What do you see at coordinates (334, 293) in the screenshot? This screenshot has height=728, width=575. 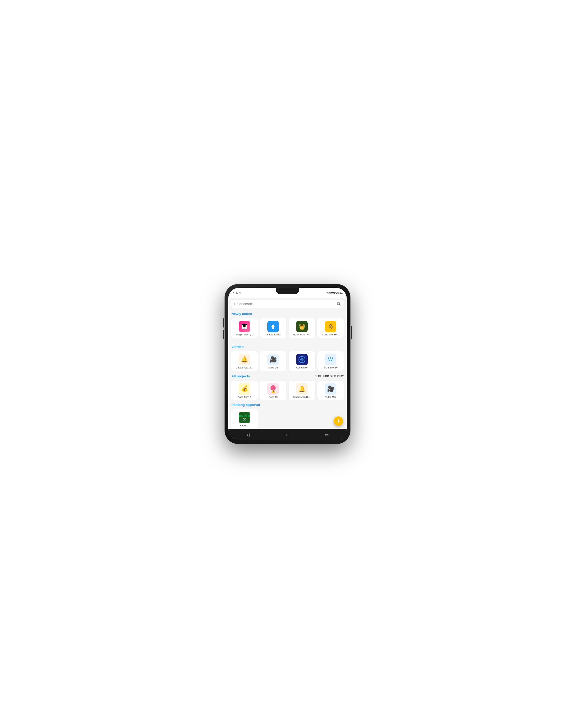 I see `status-right: 74% 06:21` at bounding box center [334, 293].